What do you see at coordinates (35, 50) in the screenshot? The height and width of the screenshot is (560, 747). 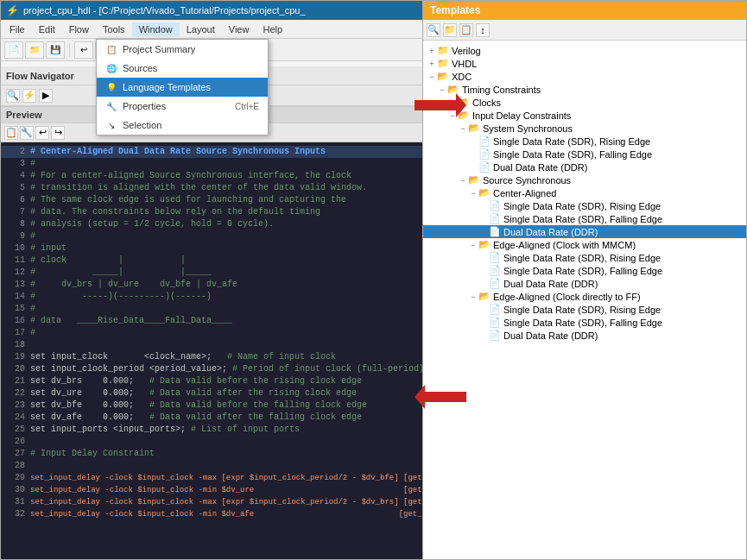 I see `toolbar-open: 📁` at bounding box center [35, 50].